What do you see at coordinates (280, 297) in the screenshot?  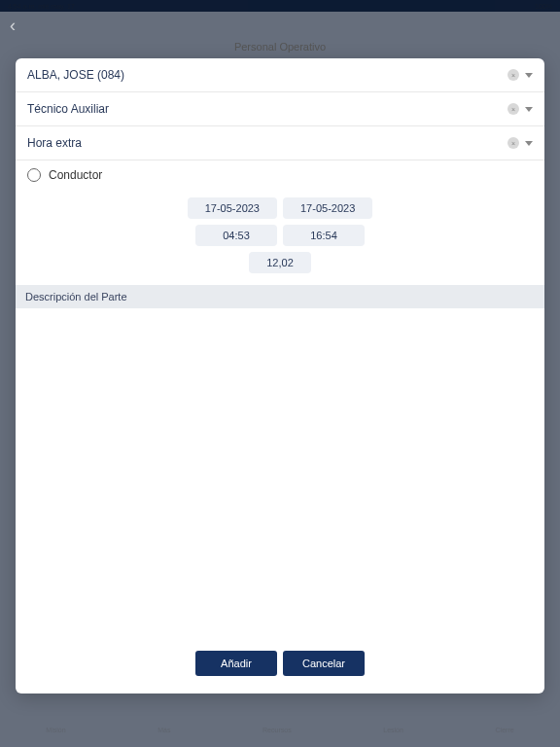 I see `description-header: Descripción del Parte` at bounding box center [280, 297].